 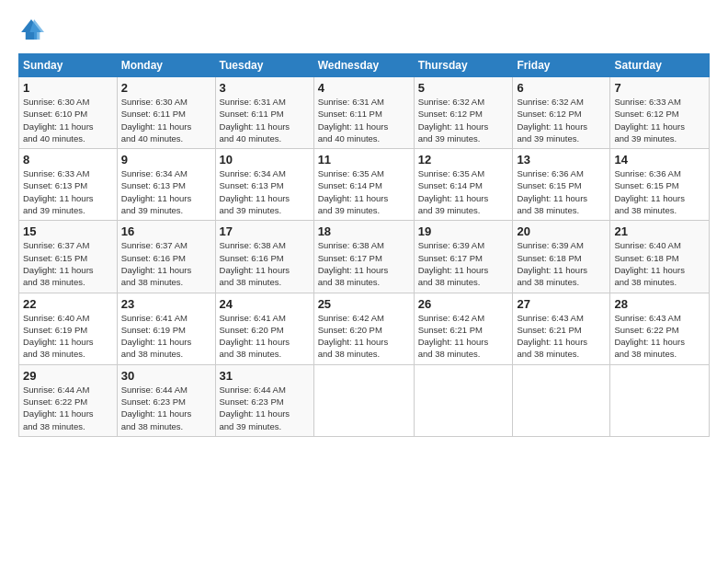 What do you see at coordinates (68, 185) in the screenshot?
I see `day-cell: 8Sunrise: 6:33 AMSunset: 6:13 PMDaylight…` at bounding box center [68, 185].